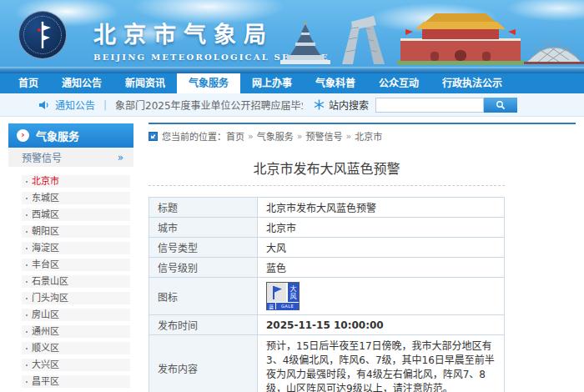 This screenshot has height=392, width=584. I want to click on beijing-landmarks-illustration, so click(425, 34).